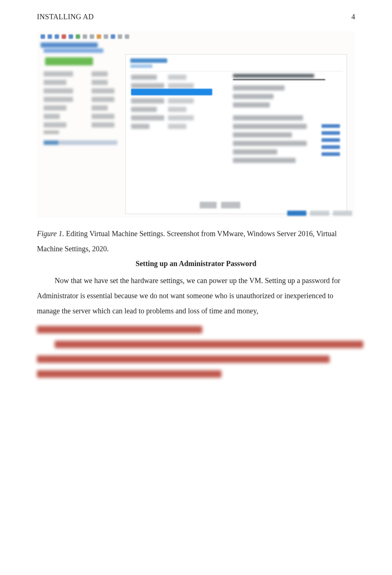 This screenshot has width=392, height=575. Describe the element at coordinates (51, 132) in the screenshot. I see `screenshot-label` at that location.